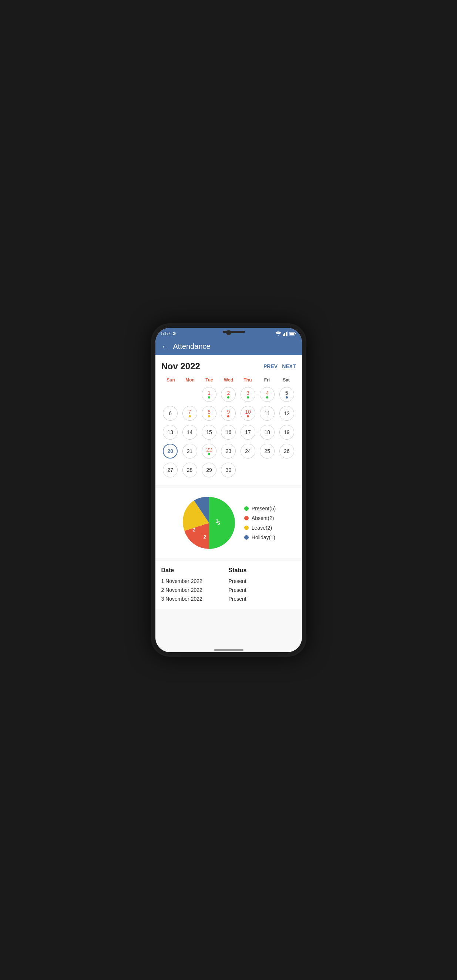 The height and width of the screenshot is (980, 457). I want to click on cal-cell-30: 30, so click(228, 470).